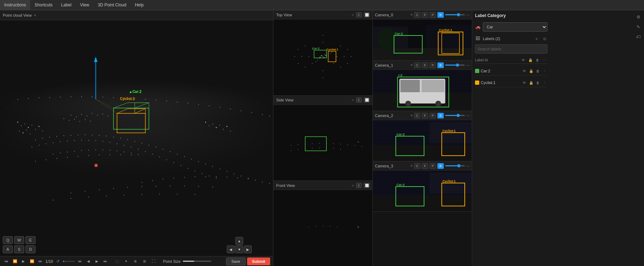 This screenshot has width=644, height=266. What do you see at coordinates (531, 83) in the screenshot?
I see `cyclist-lock-icon: 🔒` at bounding box center [531, 83].